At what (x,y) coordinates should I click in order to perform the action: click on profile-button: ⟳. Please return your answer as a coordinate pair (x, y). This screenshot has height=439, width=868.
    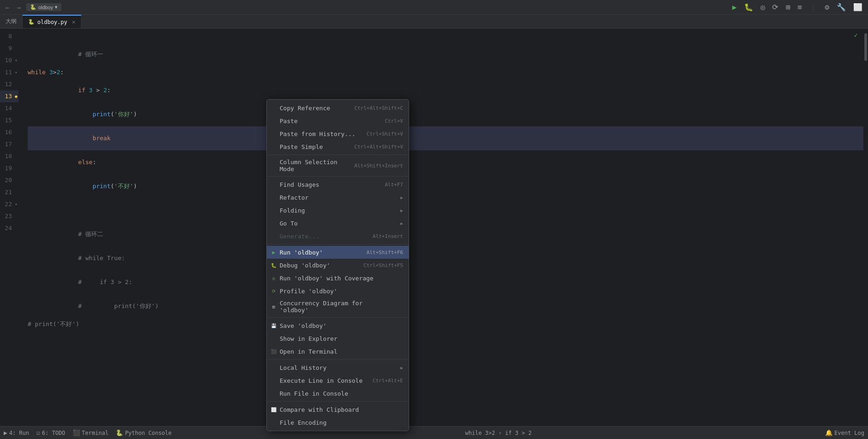
    Looking at the image, I should click on (775, 7).